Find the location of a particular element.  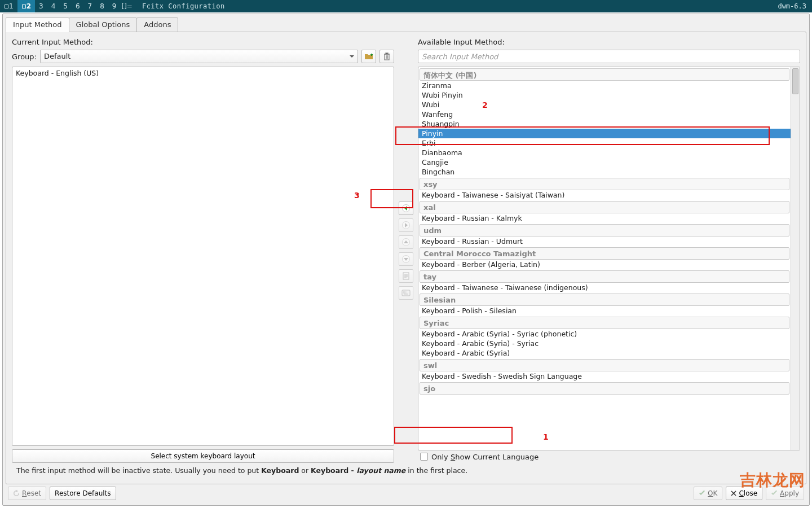

tab-bar: Input Method Global Options Addons is located at coordinates (406, 25).